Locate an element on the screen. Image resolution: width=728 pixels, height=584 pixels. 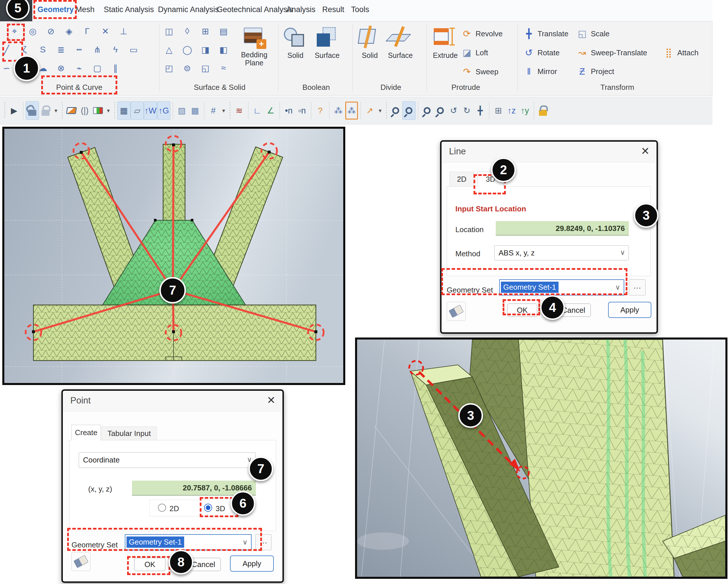
topology-window-icon: ⁂ is located at coordinates (352, 111).